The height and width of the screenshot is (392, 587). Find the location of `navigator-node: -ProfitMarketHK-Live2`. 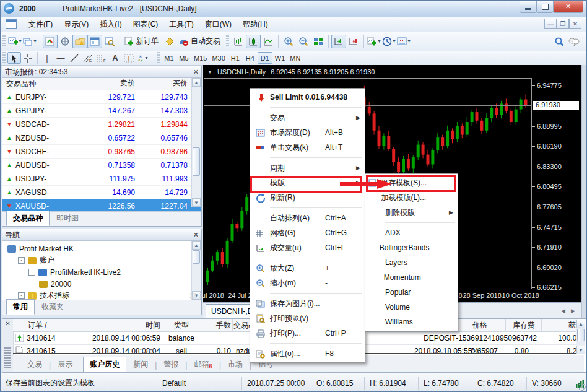

navigator-node: -ProfitMarketHK-Live2 is located at coordinates (103, 272).